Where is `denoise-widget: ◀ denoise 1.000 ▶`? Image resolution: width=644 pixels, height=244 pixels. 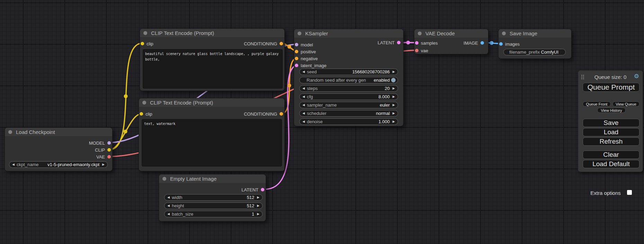 denoise-widget: ◀ denoise 1.000 ▶ is located at coordinates (349, 122).